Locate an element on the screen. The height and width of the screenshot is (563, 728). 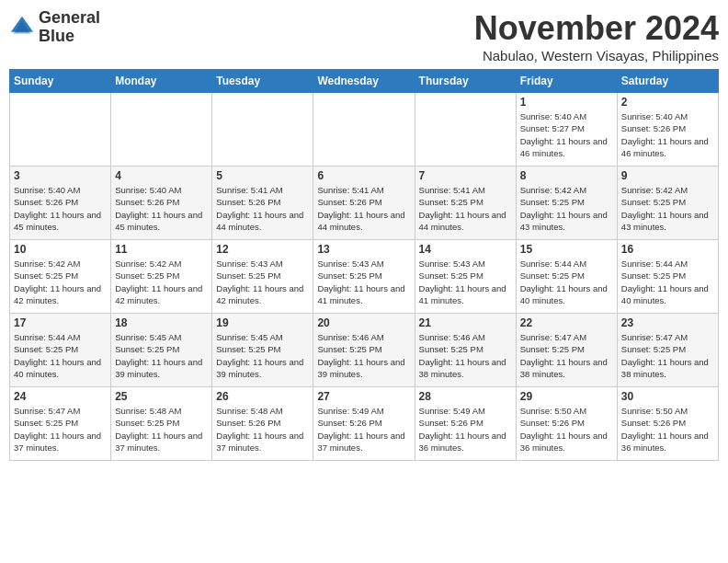
calendar-cell: 19 Sunrise: 5:45 AMSunset: 5:25 PMDaylig… is located at coordinates (263, 350).